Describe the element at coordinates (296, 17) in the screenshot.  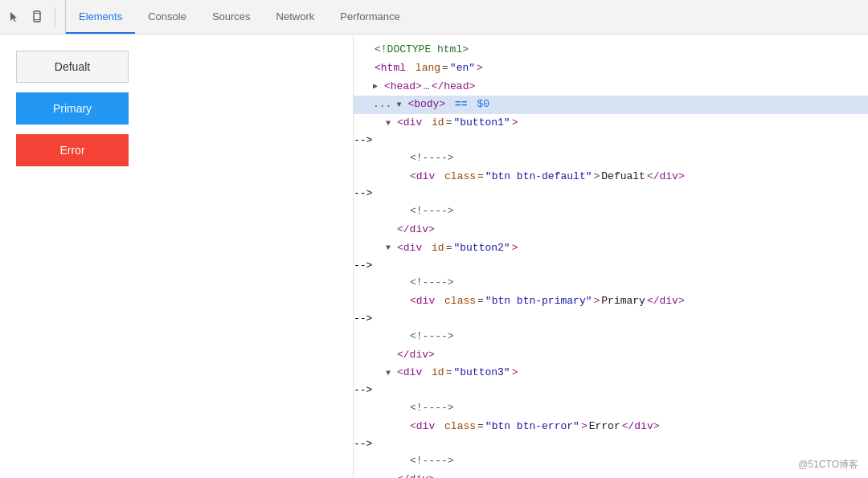
I see `tab-network: Network` at that location.